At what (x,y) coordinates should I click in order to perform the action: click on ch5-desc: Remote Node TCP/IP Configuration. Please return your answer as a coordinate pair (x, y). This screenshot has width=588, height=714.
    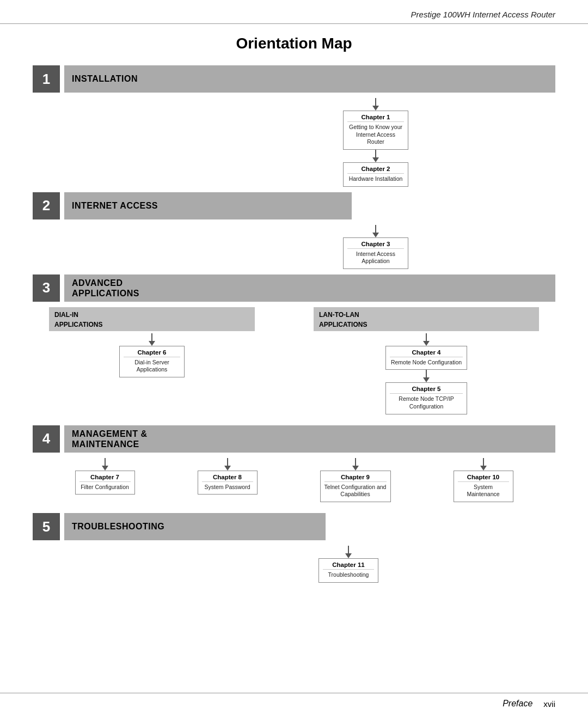
    Looking at the image, I should click on (426, 403).